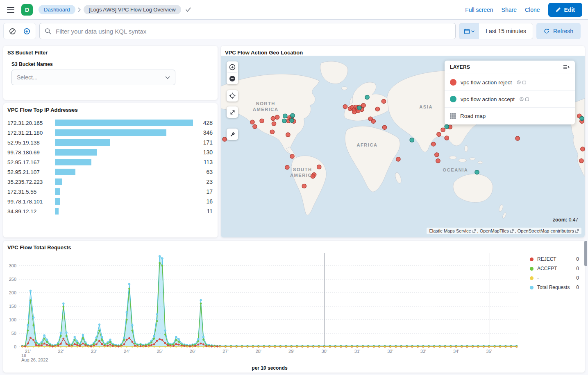  What do you see at coordinates (27, 31) in the screenshot?
I see `add-filter-icon` at bounding box center [27, 31].